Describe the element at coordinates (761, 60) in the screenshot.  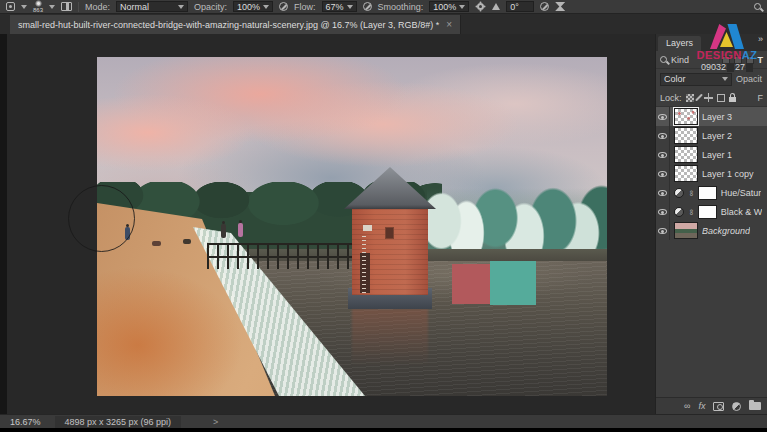
I see `type-filter-icon: T` at that location.